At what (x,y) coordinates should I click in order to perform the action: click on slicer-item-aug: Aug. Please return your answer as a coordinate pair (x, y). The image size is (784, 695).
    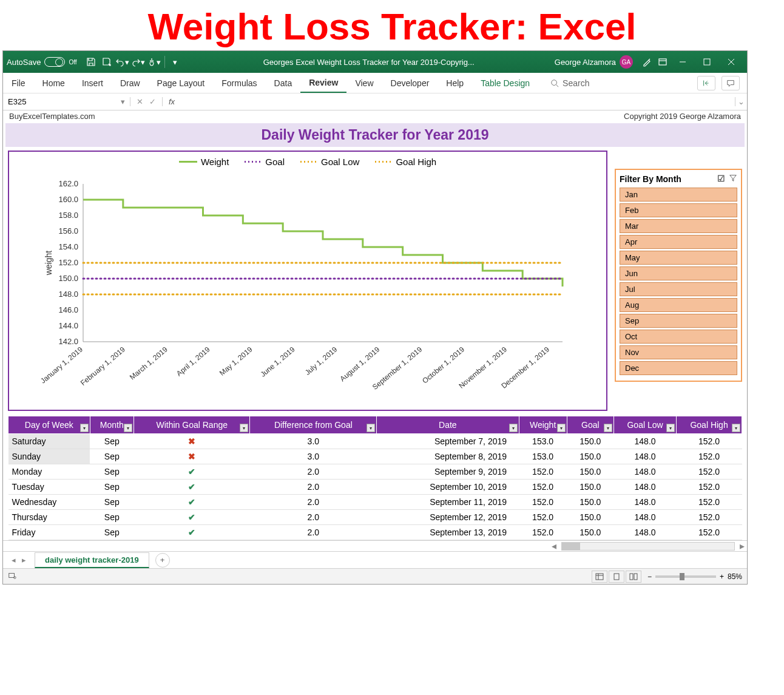
    Looking at the image, I should click on (678, 305).